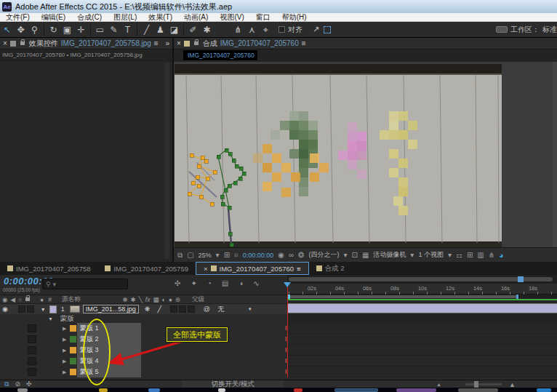  I want to click on menu-window: 窗口, so click(263, 17).